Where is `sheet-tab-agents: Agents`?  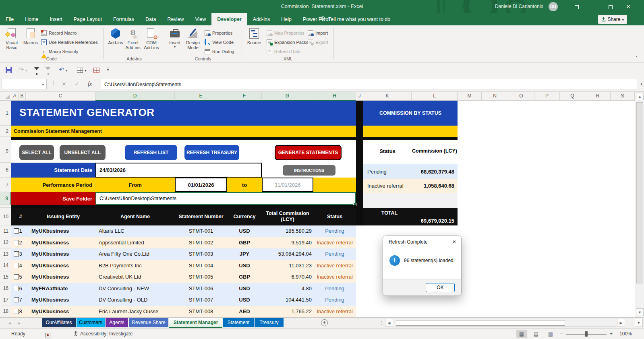
sheet-tab-agents: Agents is located at coordinates (117, 323).